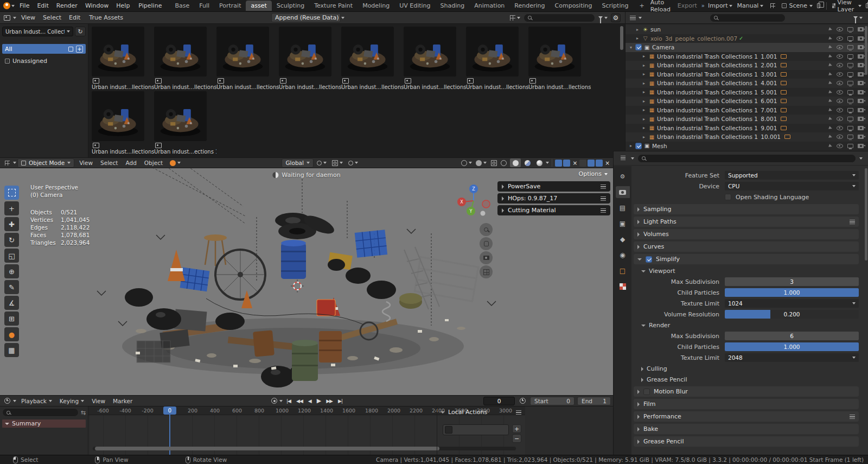  What do you see at coordinates (623, 208) in the screenshot?
I see `output-properties-tab: ▤` at bounding box center [623, 208].